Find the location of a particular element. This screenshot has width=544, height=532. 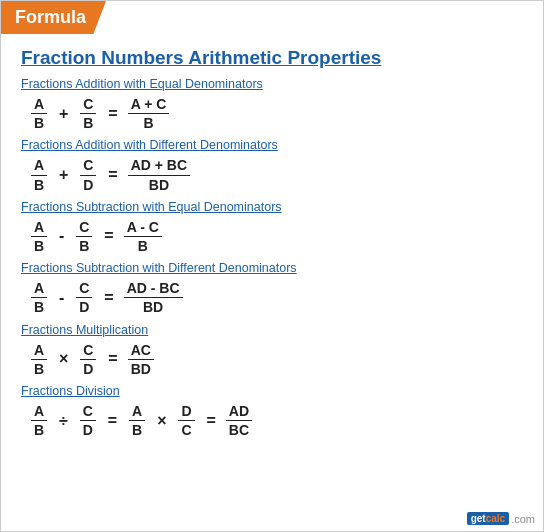

main-title: Fraction Numbers Arithmetic Properties is located at coordinates (272, 58).